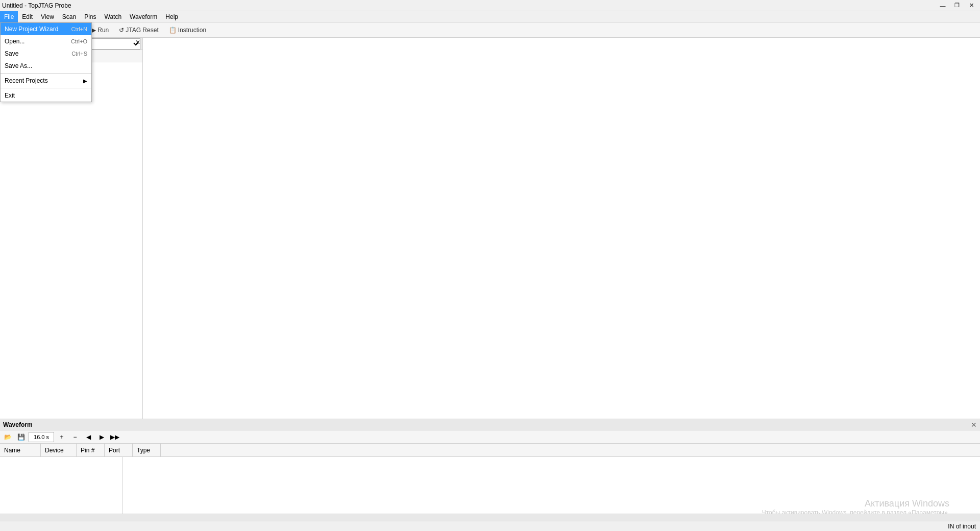  I want to click on menu-save: Save Ctrl+S, so click(46, 54).